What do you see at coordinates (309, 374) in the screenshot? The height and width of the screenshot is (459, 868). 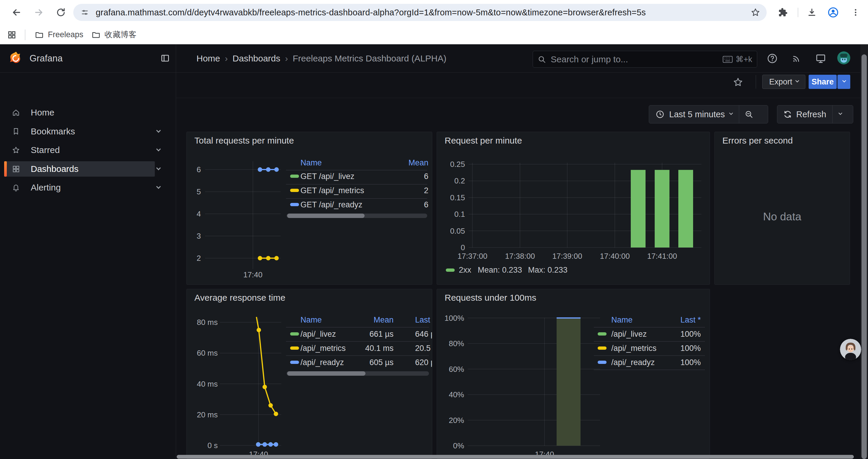 I see `panel-average-response-time: 80 ms60 ms40 ms20 ms0 s17:40 Average res…` at bounding box center [309, 374].